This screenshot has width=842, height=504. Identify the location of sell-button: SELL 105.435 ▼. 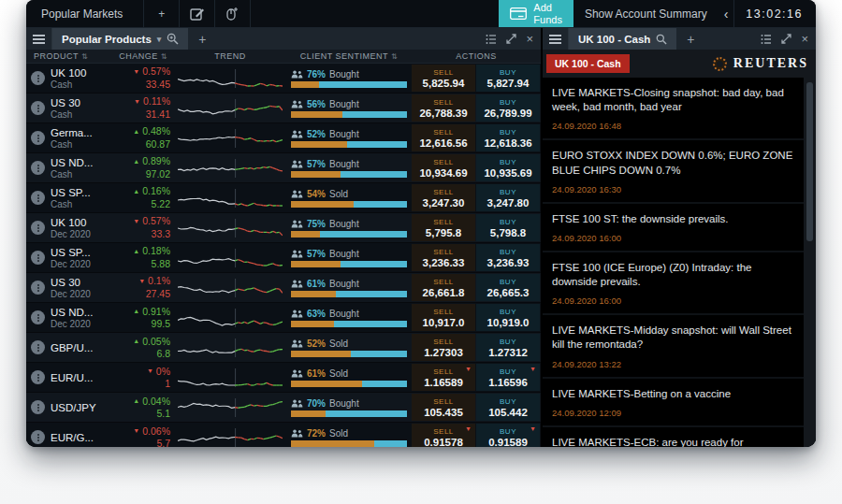
(443, 408).